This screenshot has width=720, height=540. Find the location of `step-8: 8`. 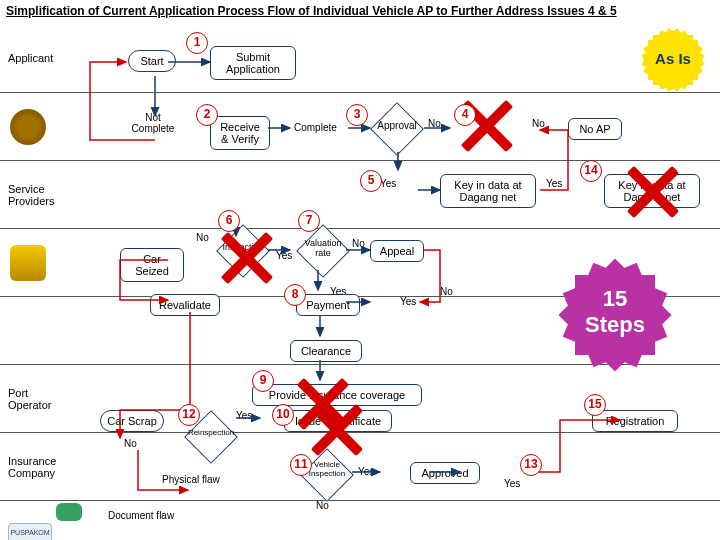

step-8: 8 is located at coordinates (295, 295).